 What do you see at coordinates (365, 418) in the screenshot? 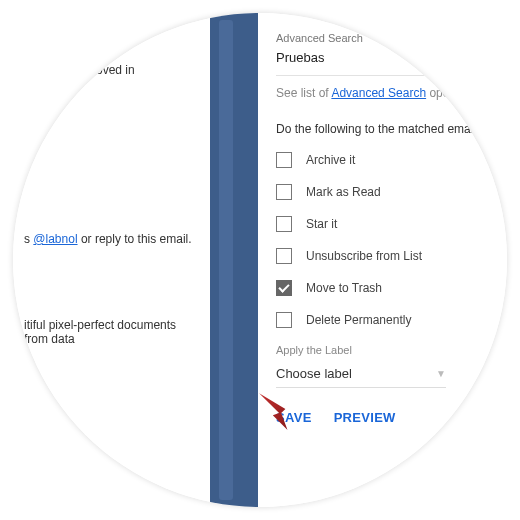
I see `preview-button: PREVIEW` at bounding box center [365, 418].